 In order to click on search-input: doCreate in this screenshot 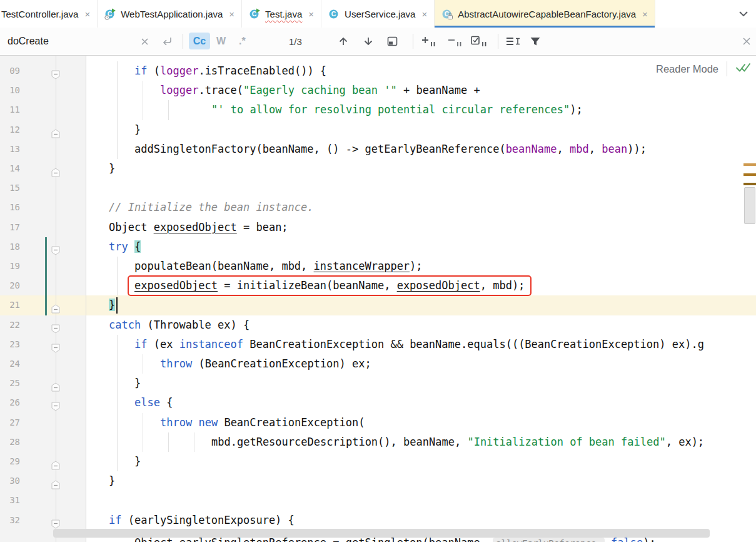, I will do `click(28, 41)`.